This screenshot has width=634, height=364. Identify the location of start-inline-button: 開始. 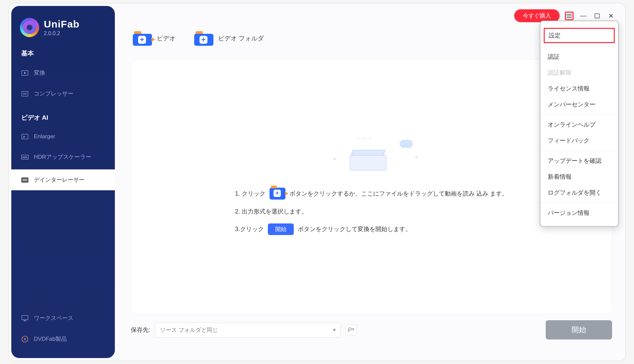
(281, 229).